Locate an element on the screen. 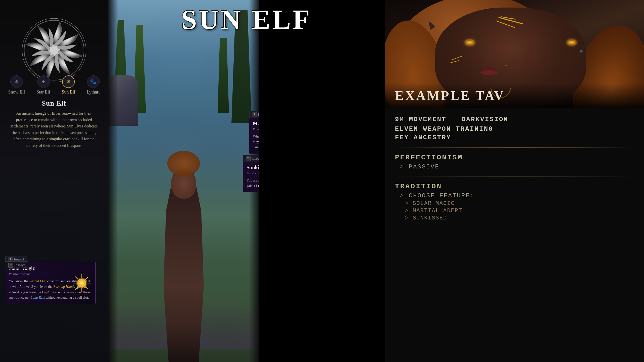  t-key-sunkissed: T is located at coordinates (248, 158).